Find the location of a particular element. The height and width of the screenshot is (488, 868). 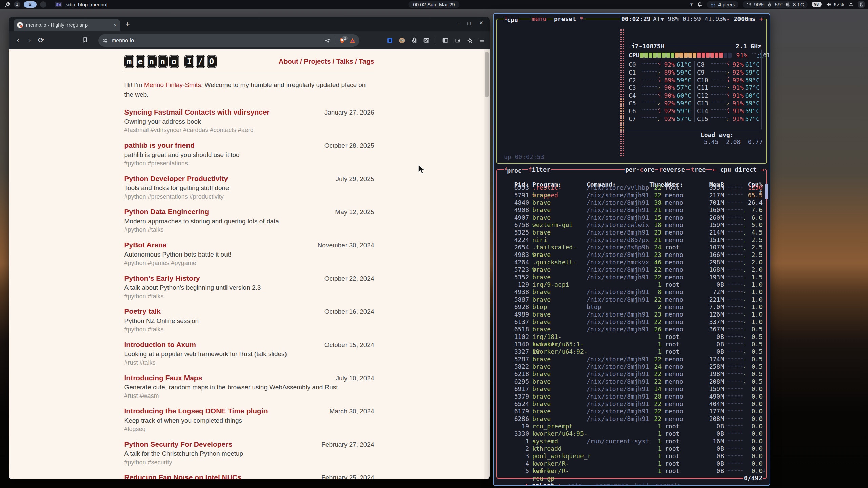

proc-row: 4908brave/nix/store/8mjh9121menno160M⠒⠒⠒… is located at coordinates (633, 210).